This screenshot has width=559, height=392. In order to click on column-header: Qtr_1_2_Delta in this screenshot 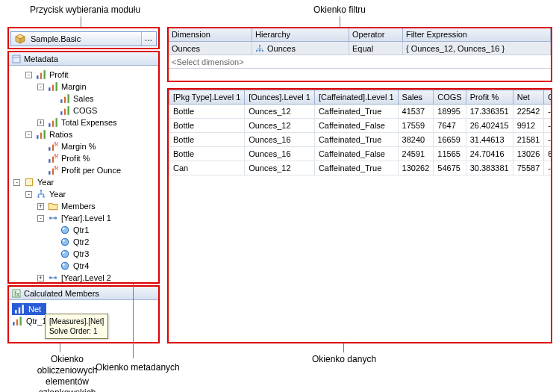, I will do `click(548, 97)`.